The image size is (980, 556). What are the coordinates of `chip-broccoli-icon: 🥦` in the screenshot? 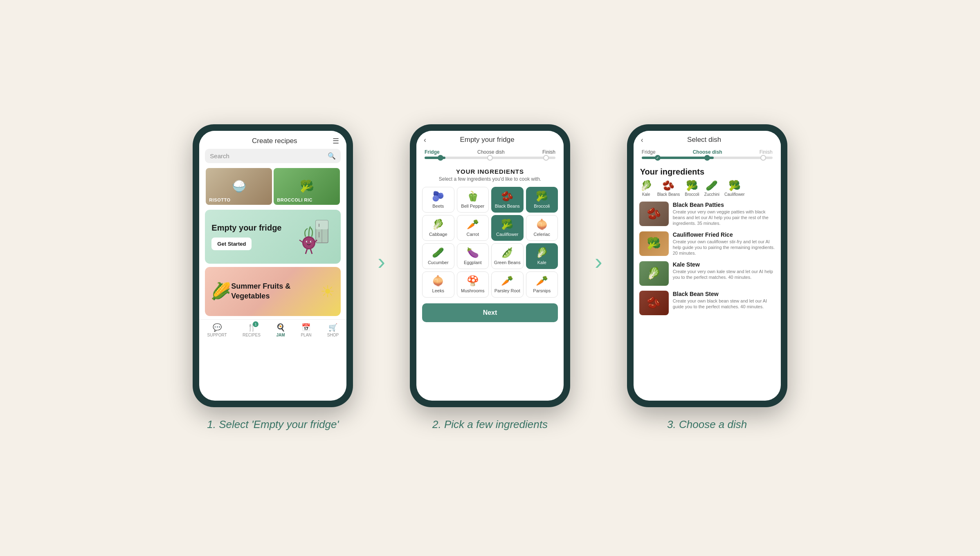 It's located at (692, 186).